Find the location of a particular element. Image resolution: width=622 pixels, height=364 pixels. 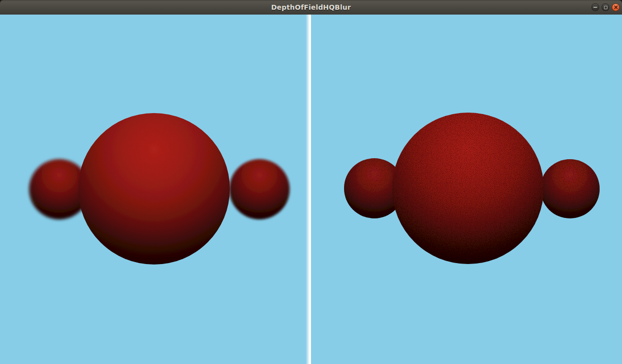

right-pane-center-sphere is located at coordinates (468, 188).